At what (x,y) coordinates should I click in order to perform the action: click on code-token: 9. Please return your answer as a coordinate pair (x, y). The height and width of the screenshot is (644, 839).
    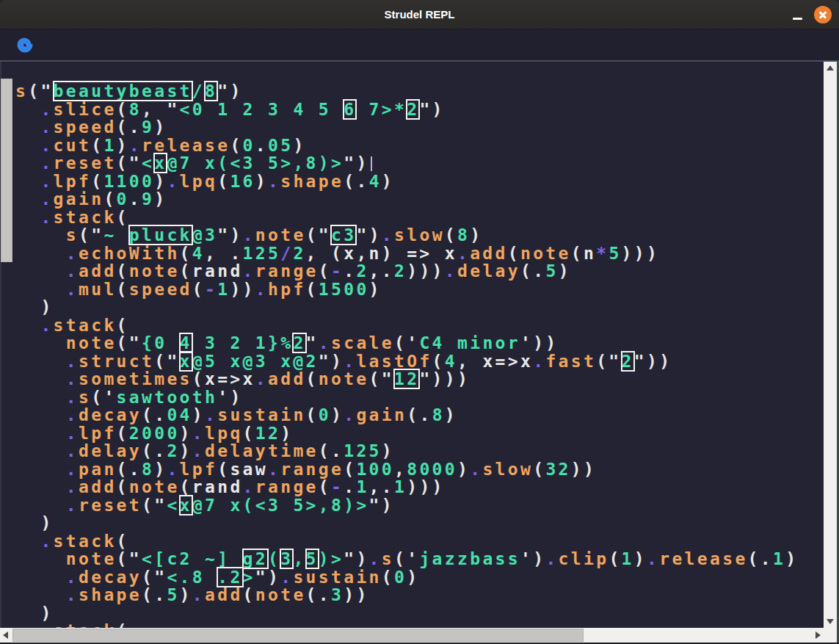
    Looking at the image, I should click on (148, 127).